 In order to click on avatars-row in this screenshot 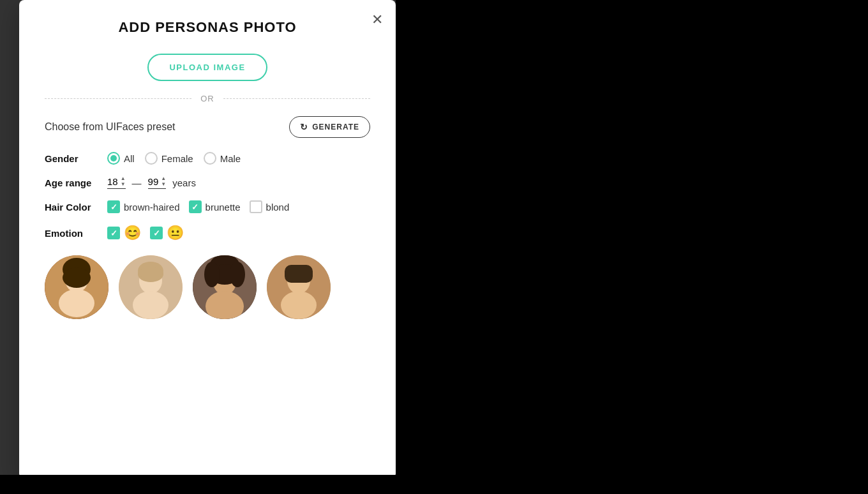, I will do `click(207, 287)`.